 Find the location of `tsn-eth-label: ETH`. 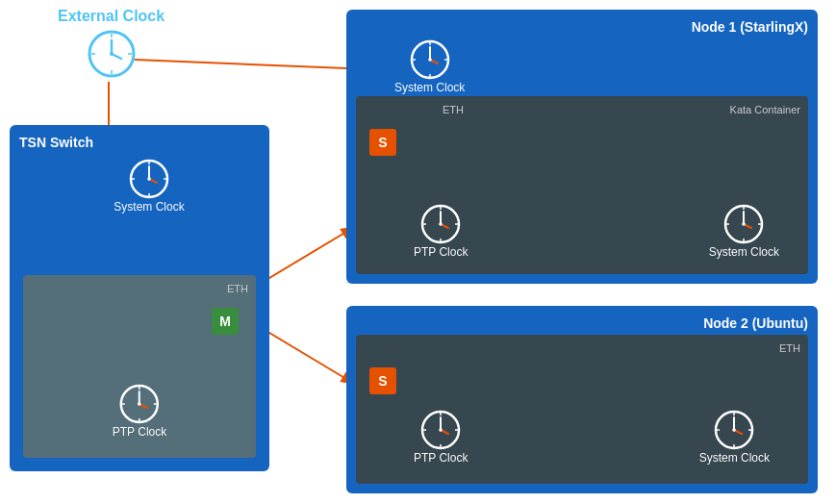

tsn-eth-label: ETH is located at coordinates (139, 289).